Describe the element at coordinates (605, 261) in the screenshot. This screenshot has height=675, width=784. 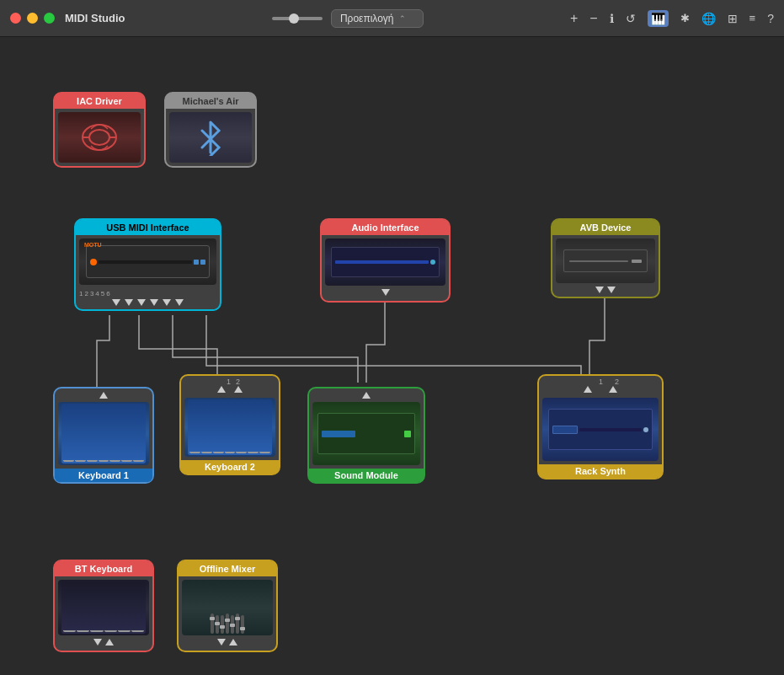
I see `avb-device-image` at that location.